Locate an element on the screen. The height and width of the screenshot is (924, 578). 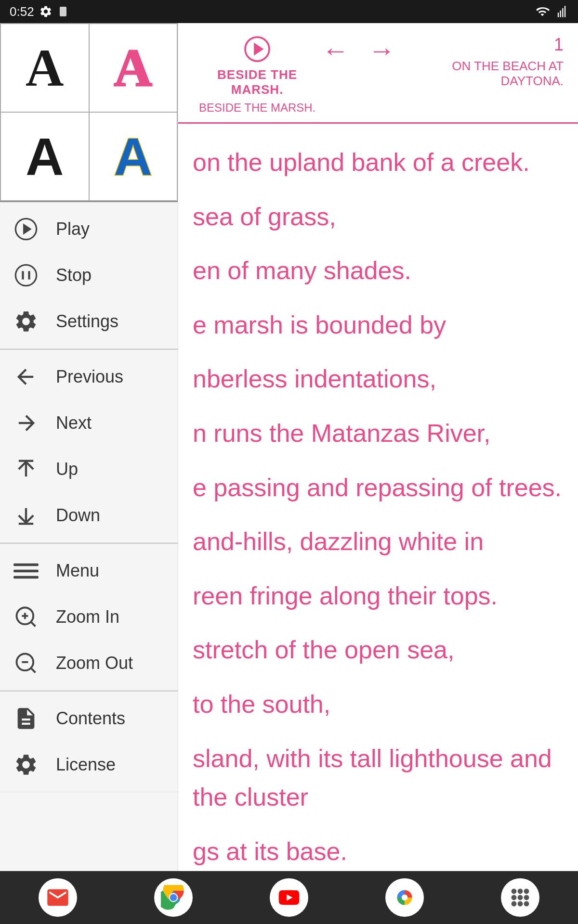
content-paragraph-11: to the south, is located at coordinates (378, 705).